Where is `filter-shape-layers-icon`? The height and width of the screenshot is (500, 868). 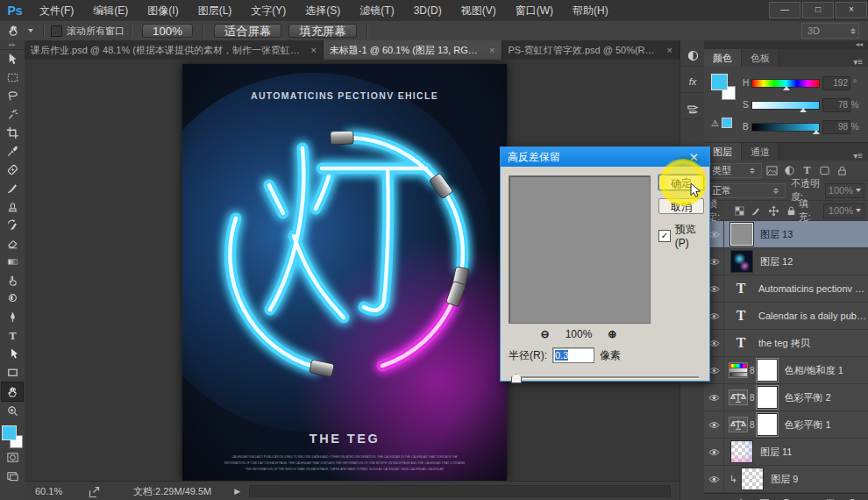
filter-shape-layers-icon is located at coordinates (824, 170).